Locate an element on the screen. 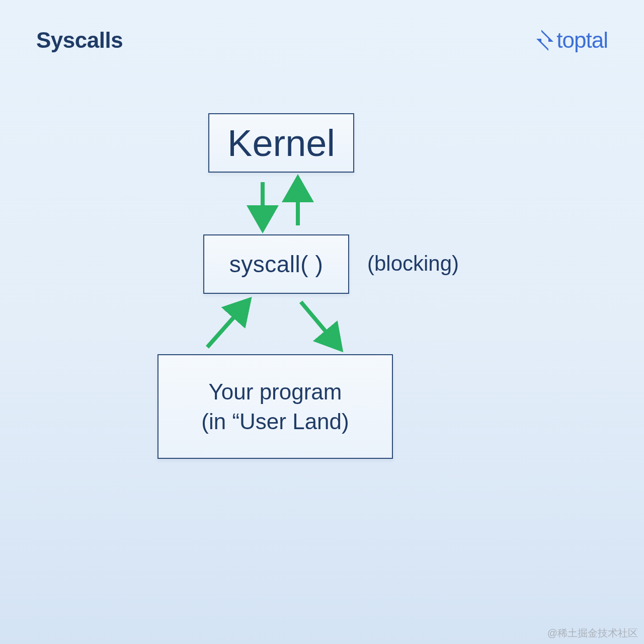 The width and height of the screenshot is (644, 644). syscall-box: syscall( ) is located at coordinates (276, 264).